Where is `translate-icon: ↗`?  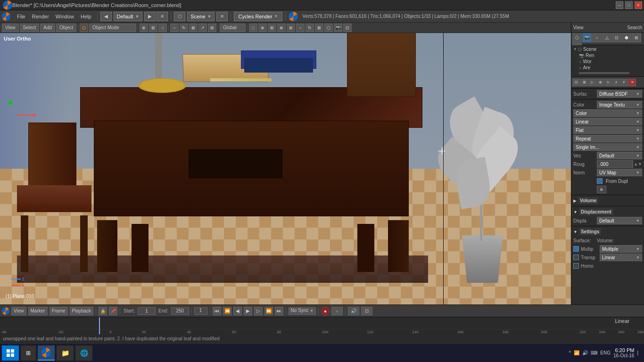
translate-icon: ↗ is located at coordinates (203, 28).